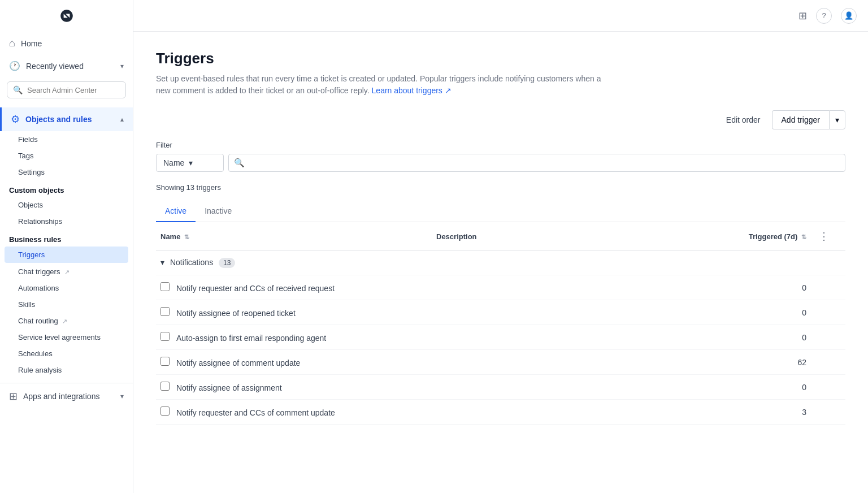  Describe the element at coordinates (67, 16) in the screenshot. I see `logo` at that location.